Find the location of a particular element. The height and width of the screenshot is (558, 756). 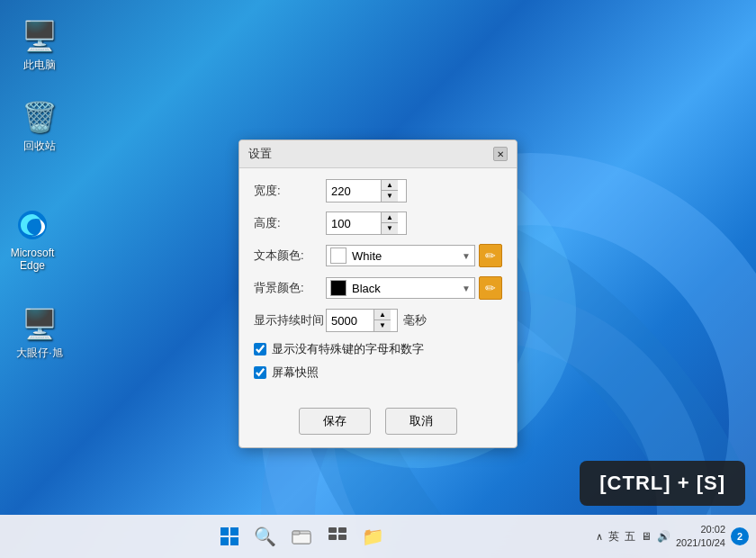

taskbar-volume-icon: 🔊 is located at coordinates (664, 536).